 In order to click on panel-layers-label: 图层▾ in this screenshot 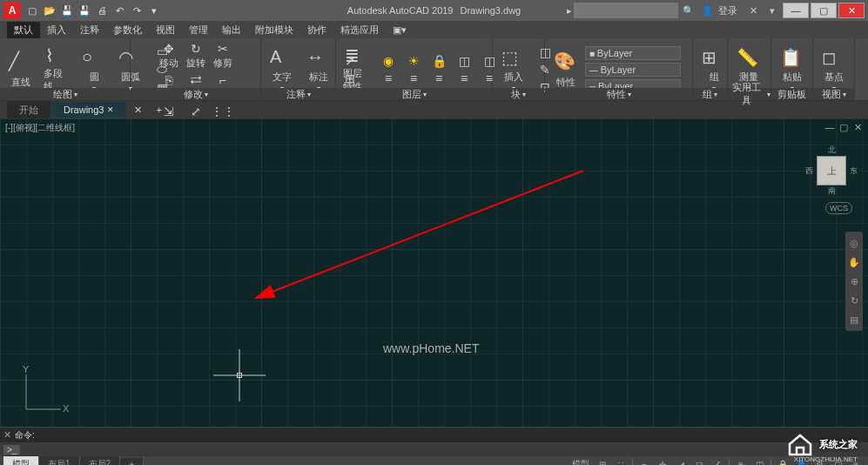, I will do `click(414, 94)`.